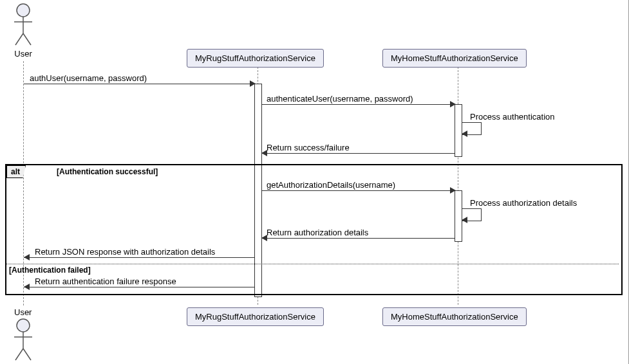  Describe the element at coordinates (358, 104) in the screenshot. I see `msg-authenticateuser-arrow` at that location.